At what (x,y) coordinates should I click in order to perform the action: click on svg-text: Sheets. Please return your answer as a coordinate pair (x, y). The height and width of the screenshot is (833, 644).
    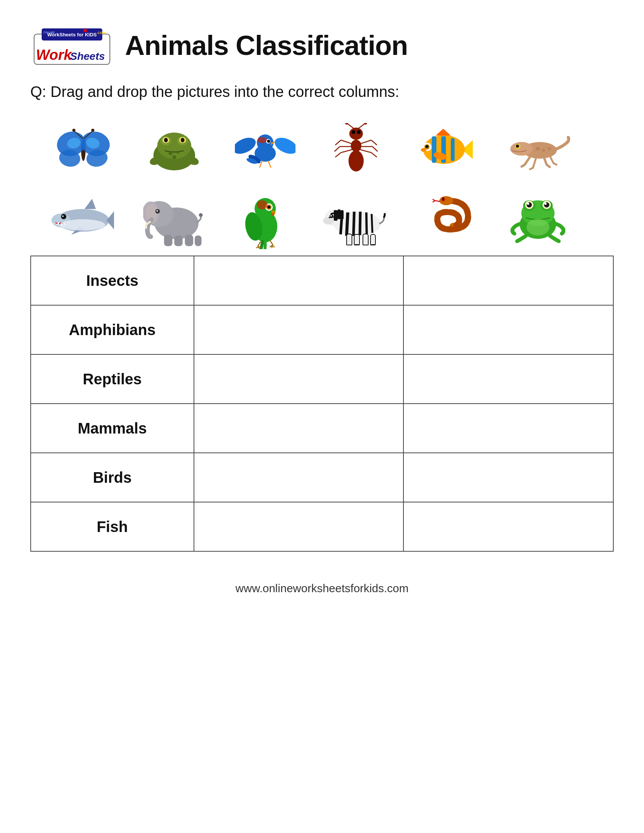
    Looking at the image, I should click on (88, 56).